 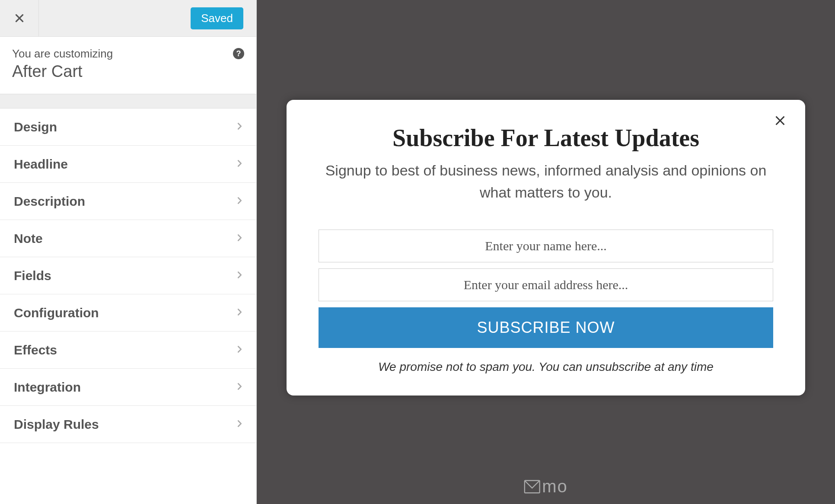 I want to click on menu-item-fields: Fields, so click(x=128, y=276).